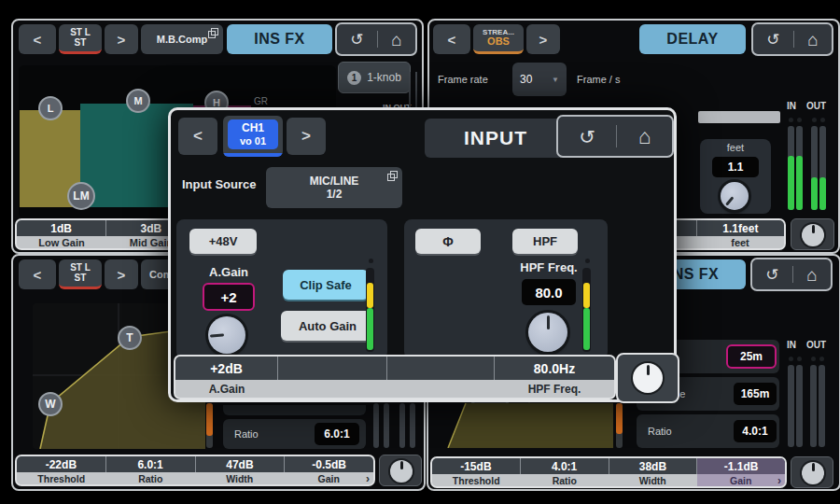 The image size is (840, 504). Describe the element at coordinates (138, 101) in the screenshot. I see `band-mid-handle: M` at that location.